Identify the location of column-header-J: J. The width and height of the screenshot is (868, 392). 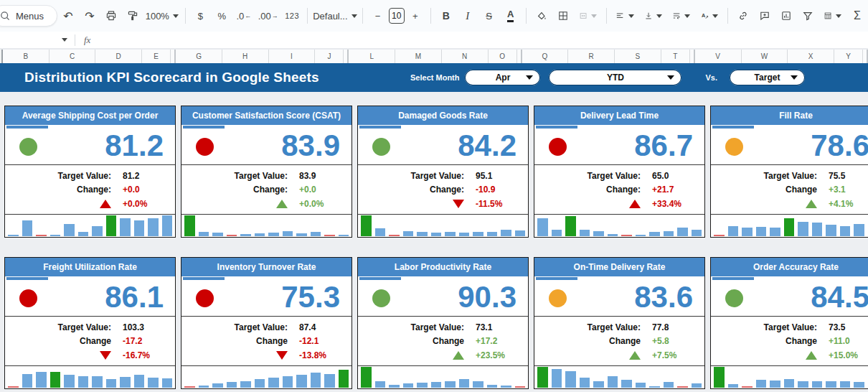
(329, 56).